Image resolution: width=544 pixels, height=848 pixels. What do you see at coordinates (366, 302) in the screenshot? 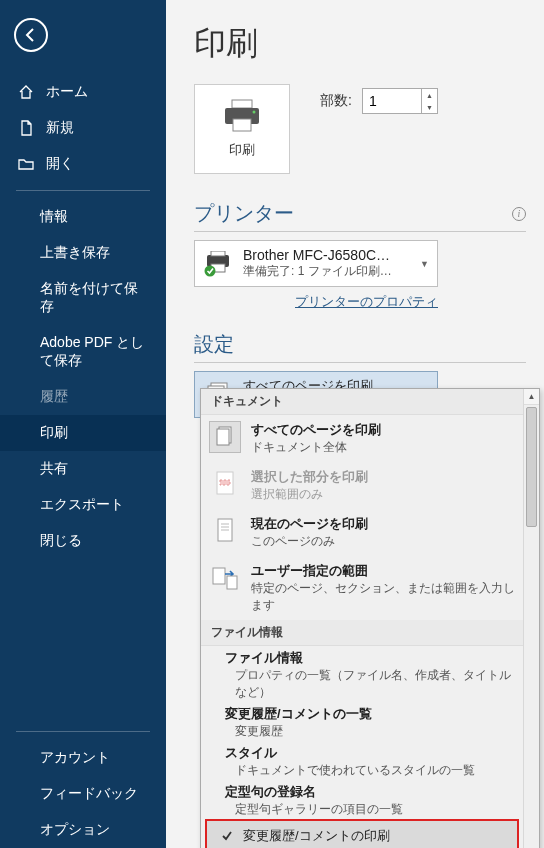
I see `printer-properties-link: プリンターのプロパティ` at bounding box center [366, 302].